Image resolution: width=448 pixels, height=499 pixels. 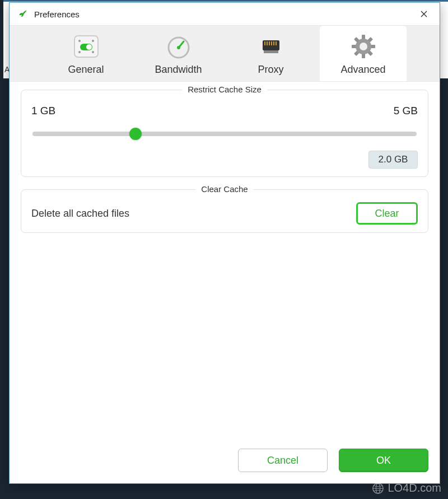 I want to click on app-icon, so click(x=23, y=14).